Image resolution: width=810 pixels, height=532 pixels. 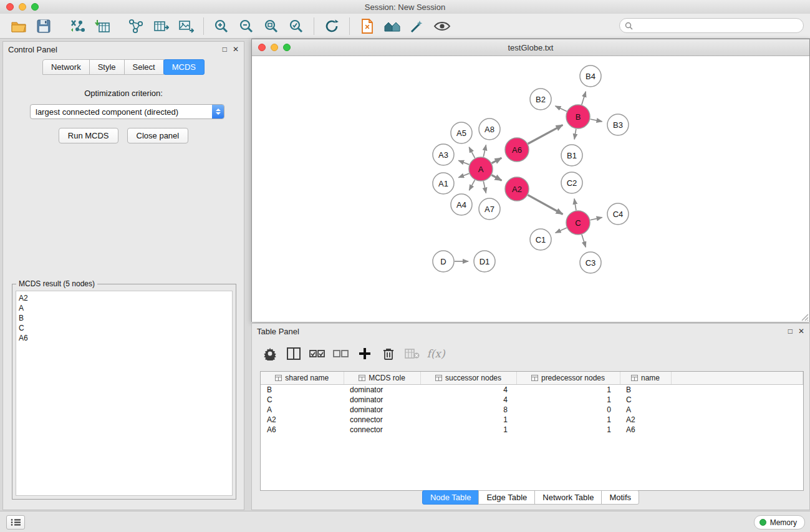 I want to click on tab-motifs: Motifs, so click(x=620, y=498).